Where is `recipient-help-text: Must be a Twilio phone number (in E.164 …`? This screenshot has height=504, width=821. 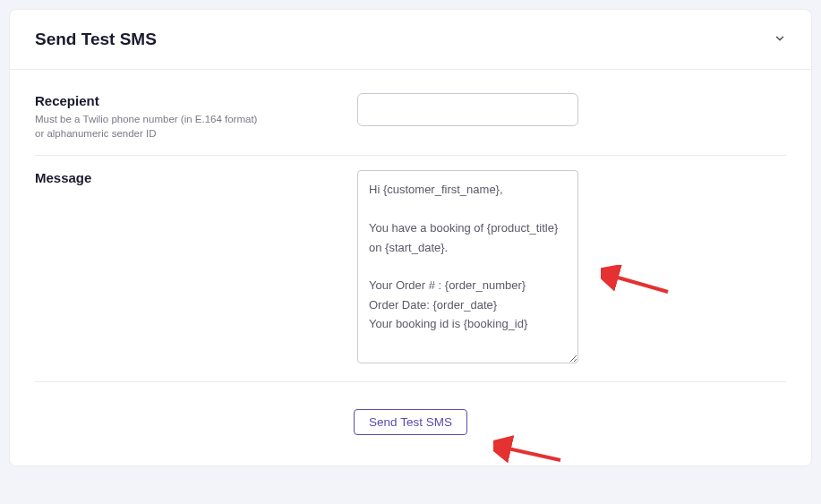 recipient-help-text: Must be a Twilio phone number (in E.164 … is located at coordinates (151, 126).